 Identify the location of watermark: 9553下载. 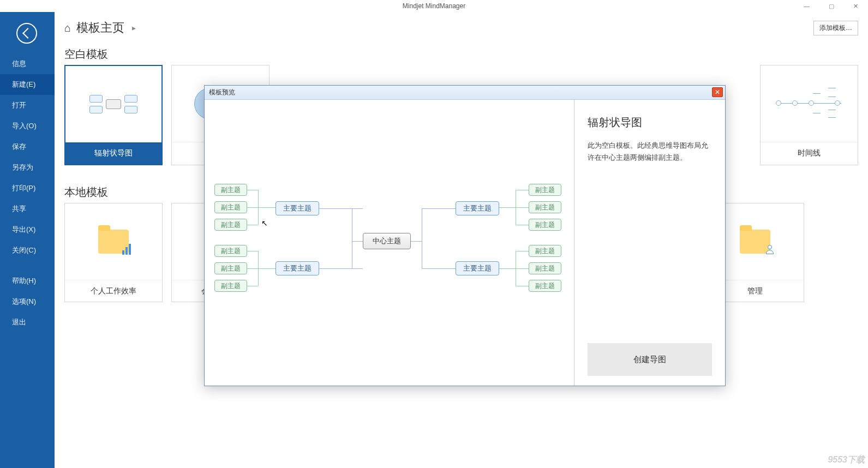
(846, 460).